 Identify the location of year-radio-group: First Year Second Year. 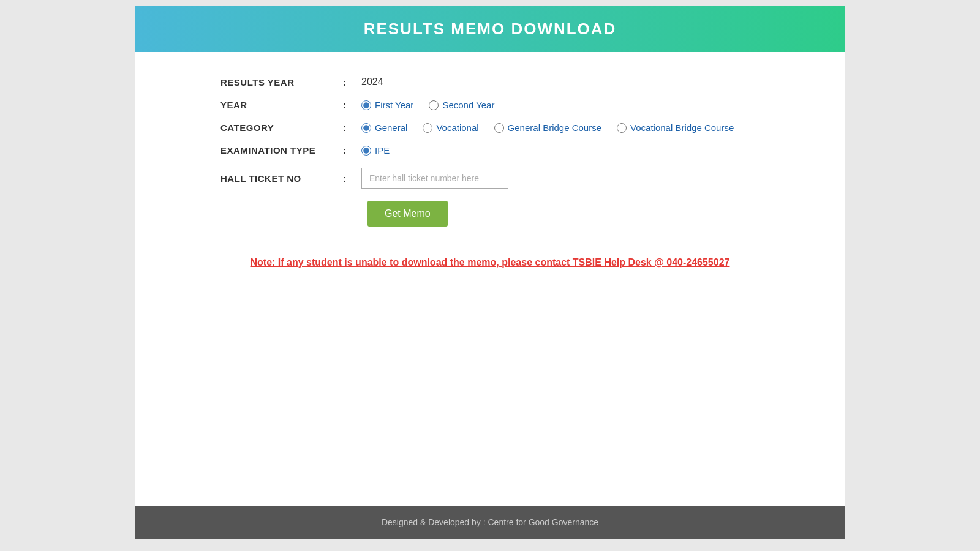
(428, 105).